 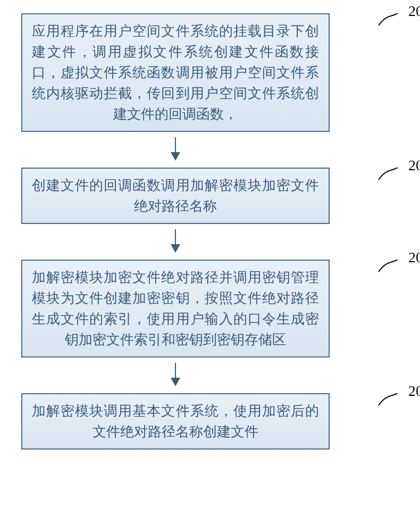 What do you see at coordinates (213, 196) in the screenshot?
I see `flowchart-step: 202 创建文件的回调函数调用加解密模块加密文件绝对路径名称` at bounding box center [213, 196].